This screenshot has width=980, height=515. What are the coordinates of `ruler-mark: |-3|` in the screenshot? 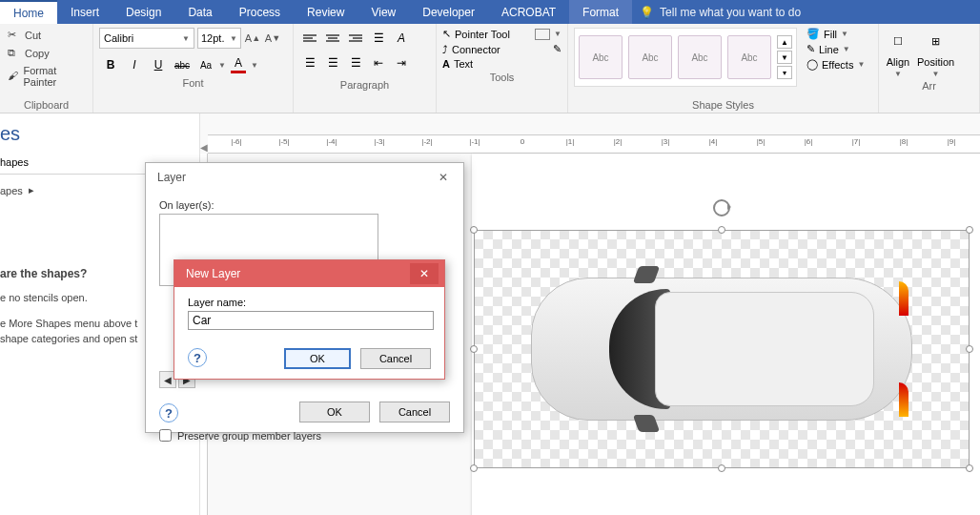 It's located at (379, 141).